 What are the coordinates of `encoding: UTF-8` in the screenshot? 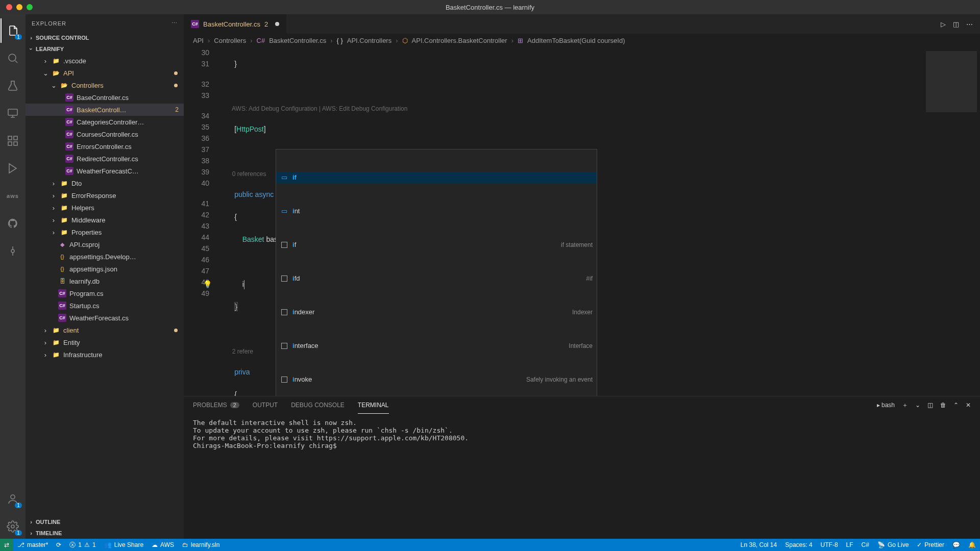 It's located at (829, 545).